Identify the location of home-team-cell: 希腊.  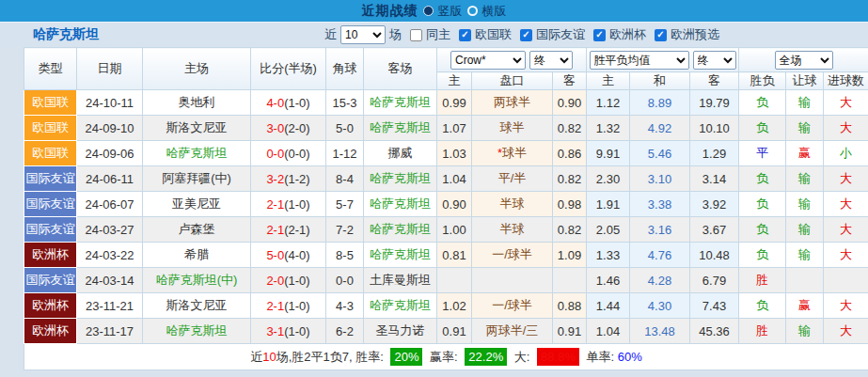
(197, 256).